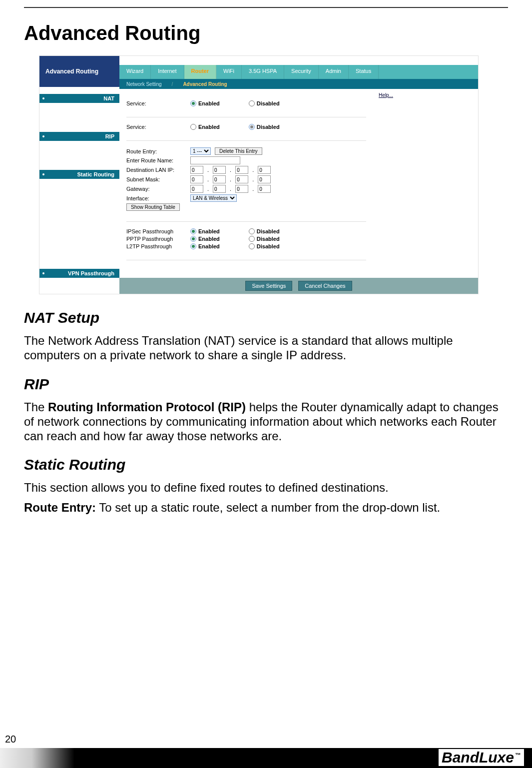  I want to click on subtab-network-setting: Network Setting, so click(144, 84).